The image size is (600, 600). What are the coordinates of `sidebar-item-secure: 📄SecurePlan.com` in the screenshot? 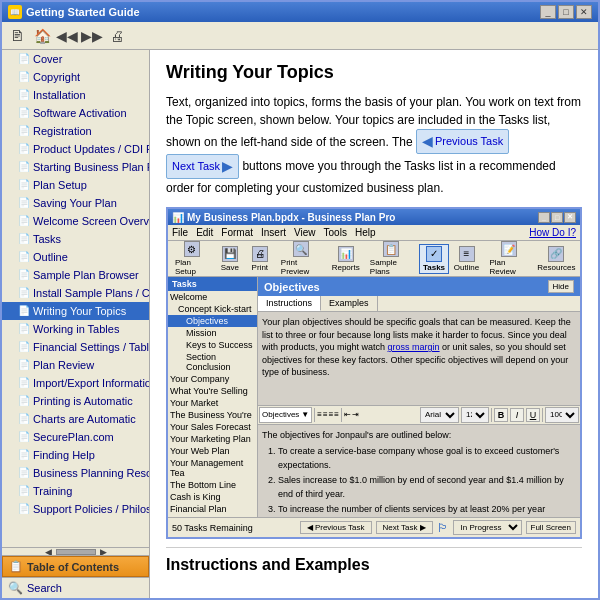 It's located at (76, 437).